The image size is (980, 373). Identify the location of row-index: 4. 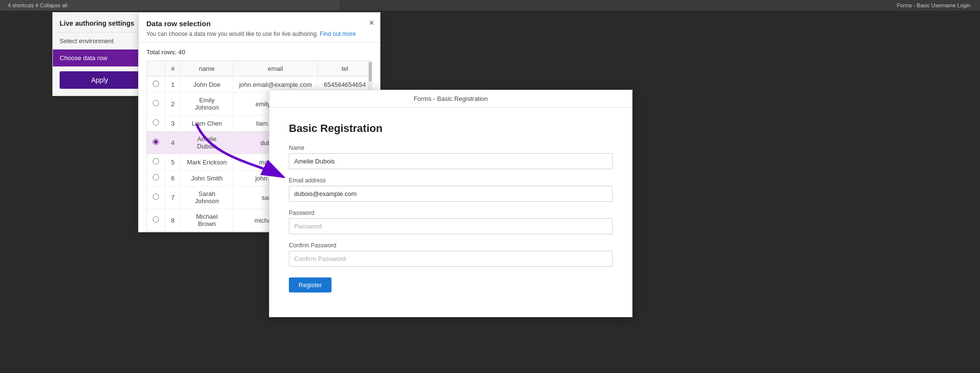
(173, 143).